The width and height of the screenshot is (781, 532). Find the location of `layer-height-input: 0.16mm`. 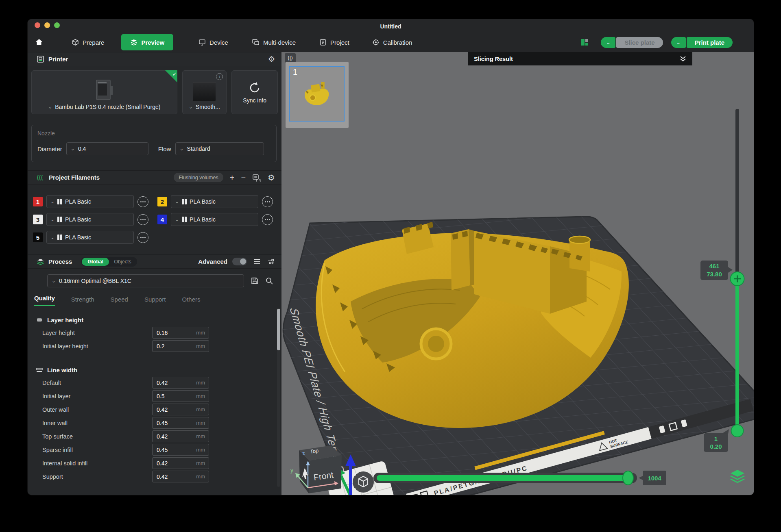

layer-height-input: 0.16mm is located at coordinates (181, 332).